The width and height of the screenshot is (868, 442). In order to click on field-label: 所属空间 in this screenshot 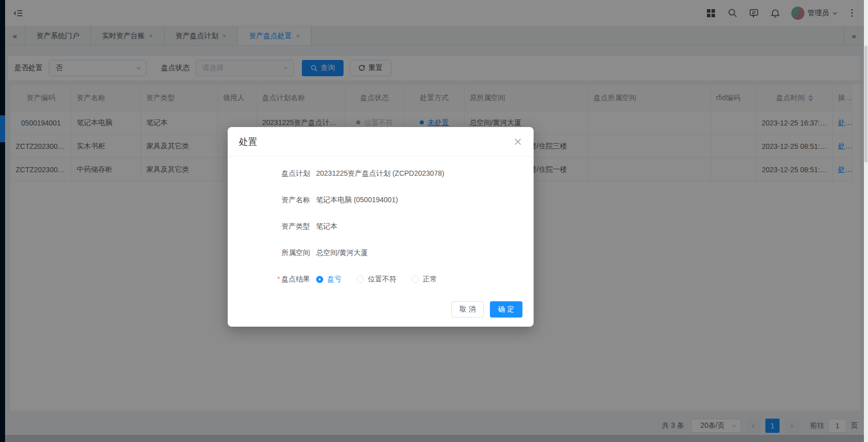, I will do `click(282, 253)`.